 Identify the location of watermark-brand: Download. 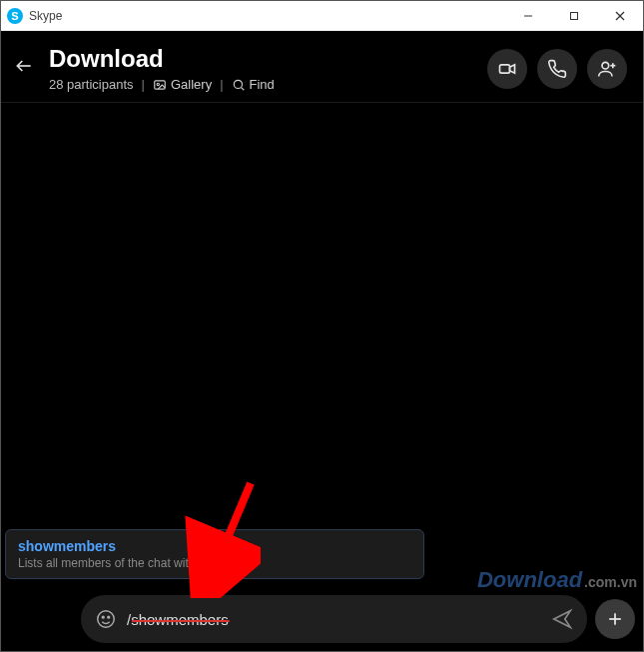
(529, 580).